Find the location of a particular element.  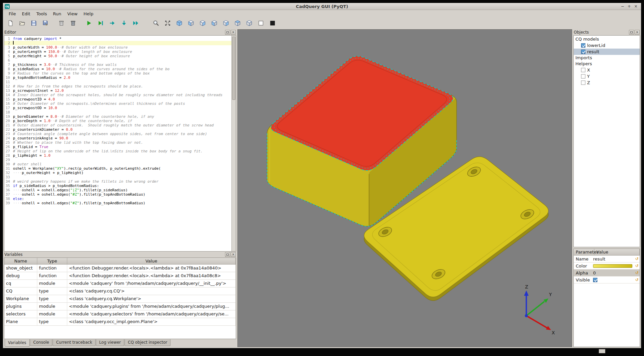

editor-line-7: 7p_thickness = 3.0··# Thickness of the b… is located at coordinates (118, 65).